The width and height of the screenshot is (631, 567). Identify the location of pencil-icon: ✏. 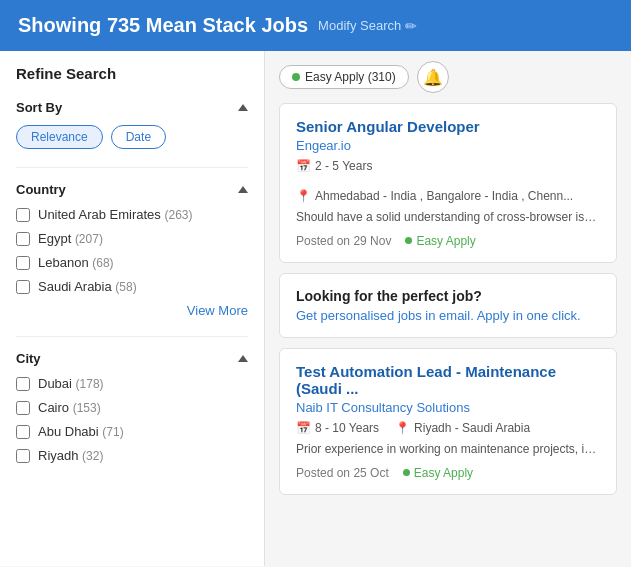
(411, 26).